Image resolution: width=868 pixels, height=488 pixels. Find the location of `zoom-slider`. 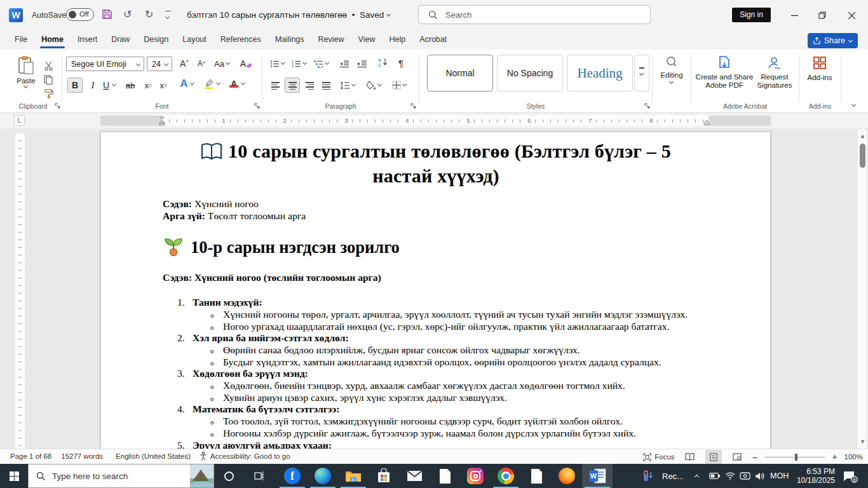

zoom-slider is located at coordinates (794, 458).